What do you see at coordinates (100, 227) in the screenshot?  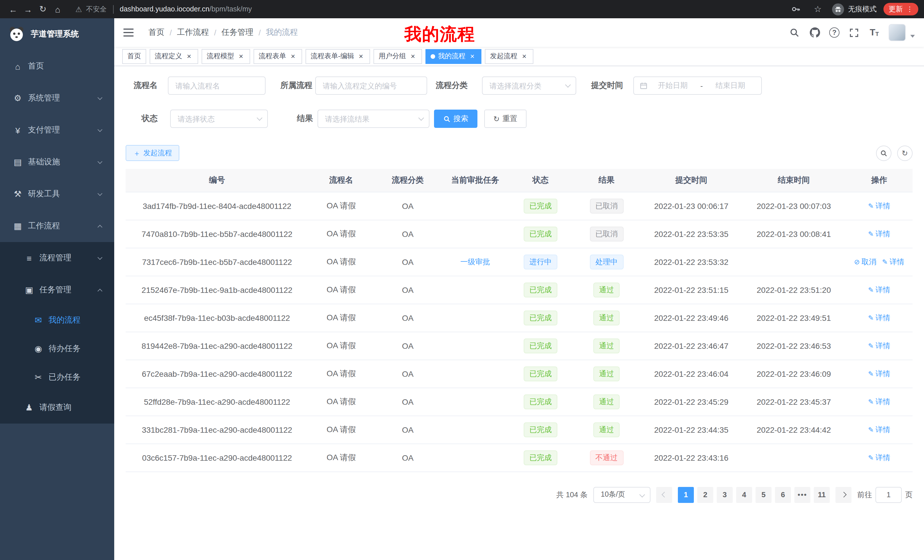 I see `chevron-up-icon` at bounding box center [100, 227].